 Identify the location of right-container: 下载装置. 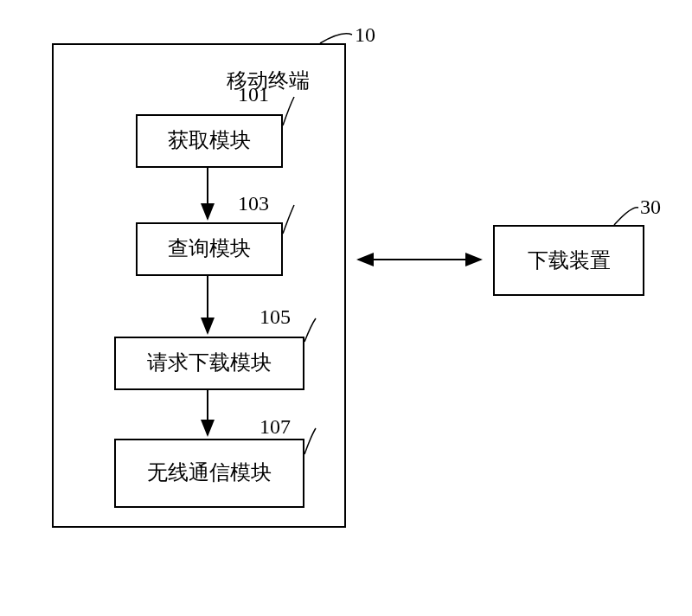
(569, 260).